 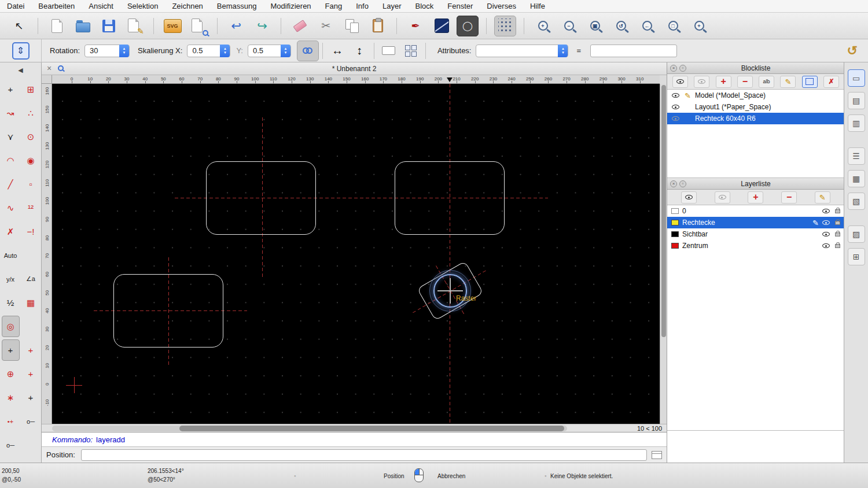 What do you see at coordinates (756, 223) in the screenshot?
I see `layer-row: Rechtecke✎` at bounding box center [756, 223].